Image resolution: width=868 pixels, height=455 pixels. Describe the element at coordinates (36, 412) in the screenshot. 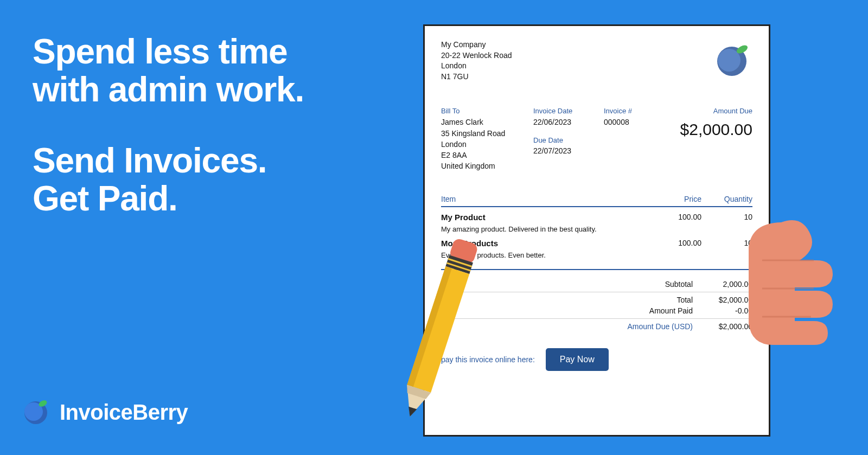

I see `brand-logo-icon` at that location.